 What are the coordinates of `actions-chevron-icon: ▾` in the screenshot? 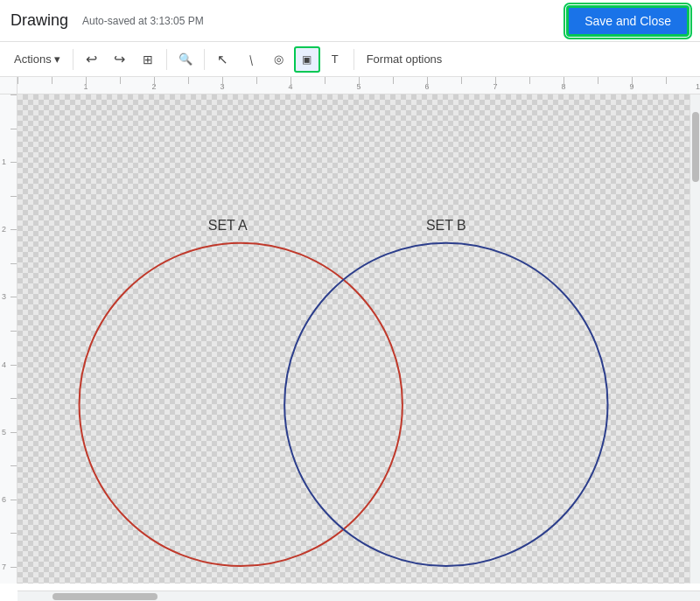 It's located at (58, 59).